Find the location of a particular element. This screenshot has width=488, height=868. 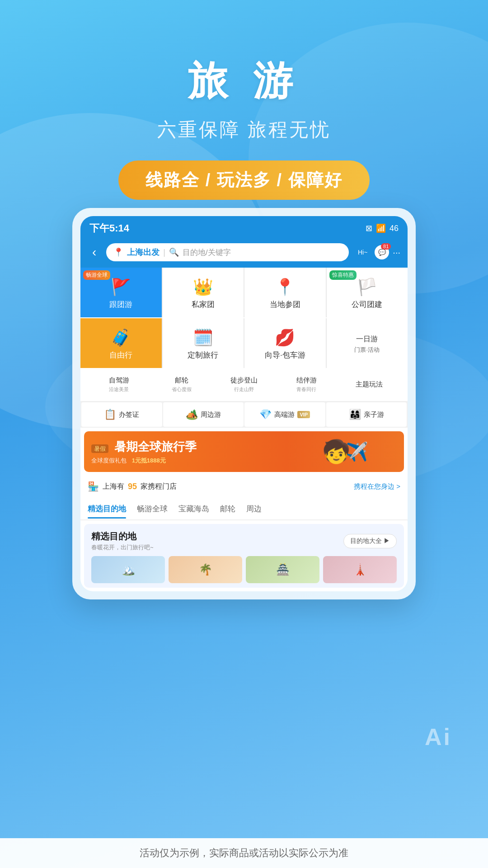

notification-button: 💬 81 is located at coordinates (382, 252).